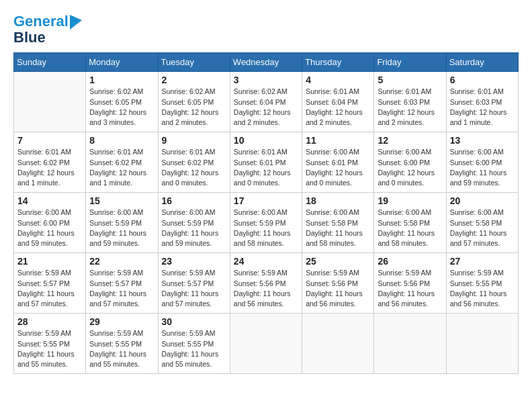 The image size is (532, 411). What do you see at coordinates (338, 261) in the screenshot?
I see `day-number: 25` at bounding box center [338, 261].